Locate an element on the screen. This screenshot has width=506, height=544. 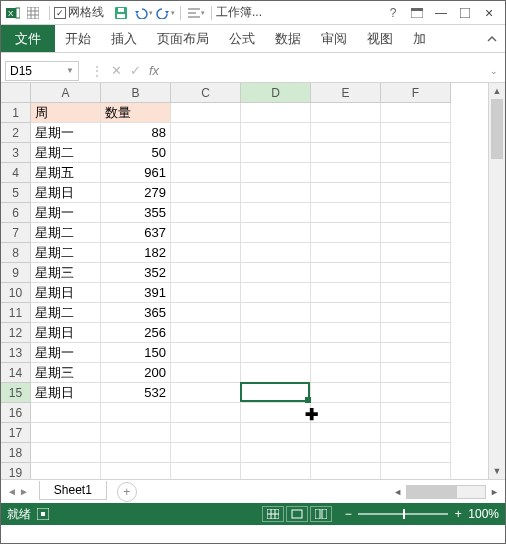
scroll-up-icon: ▲ is located at coordinates (497, 91).